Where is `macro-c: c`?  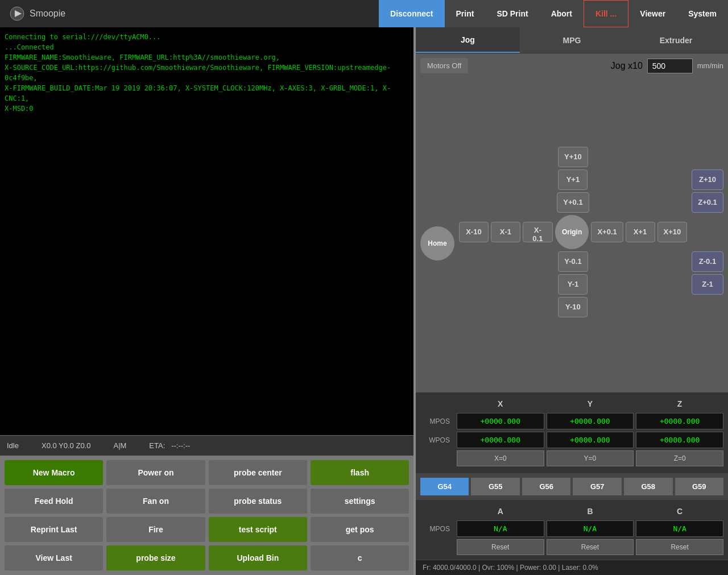
macro-c: c is located at coordinates (359, 558).